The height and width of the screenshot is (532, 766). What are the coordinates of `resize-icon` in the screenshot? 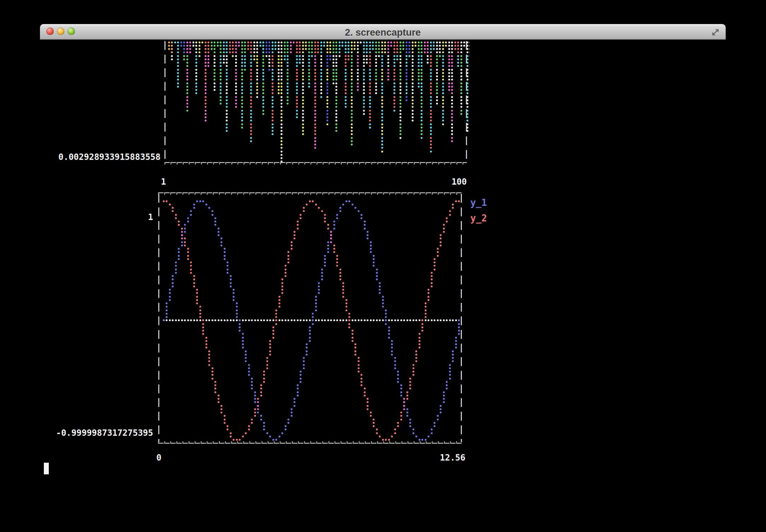 It's located at (715, 32).